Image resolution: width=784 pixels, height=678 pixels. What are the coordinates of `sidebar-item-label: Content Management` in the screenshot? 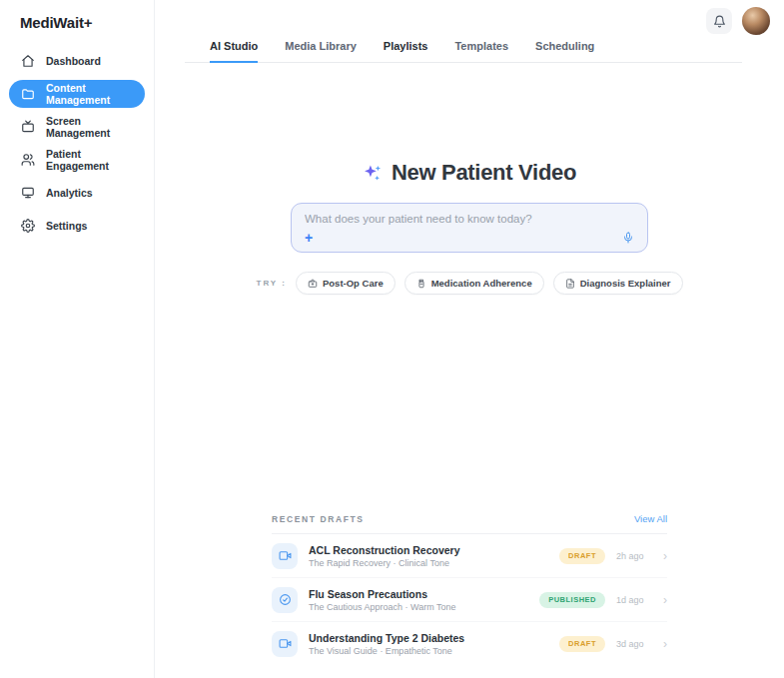 It's located at (90, 94).